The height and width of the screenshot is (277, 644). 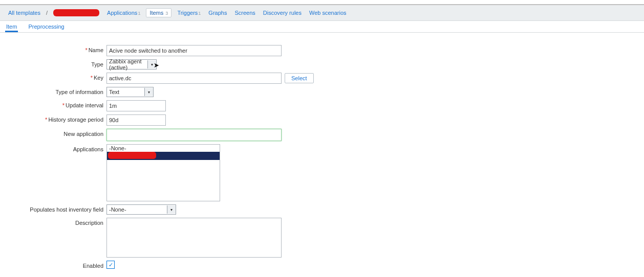 I want to click on bc-items-label: Items, so click(x=157, y=13).